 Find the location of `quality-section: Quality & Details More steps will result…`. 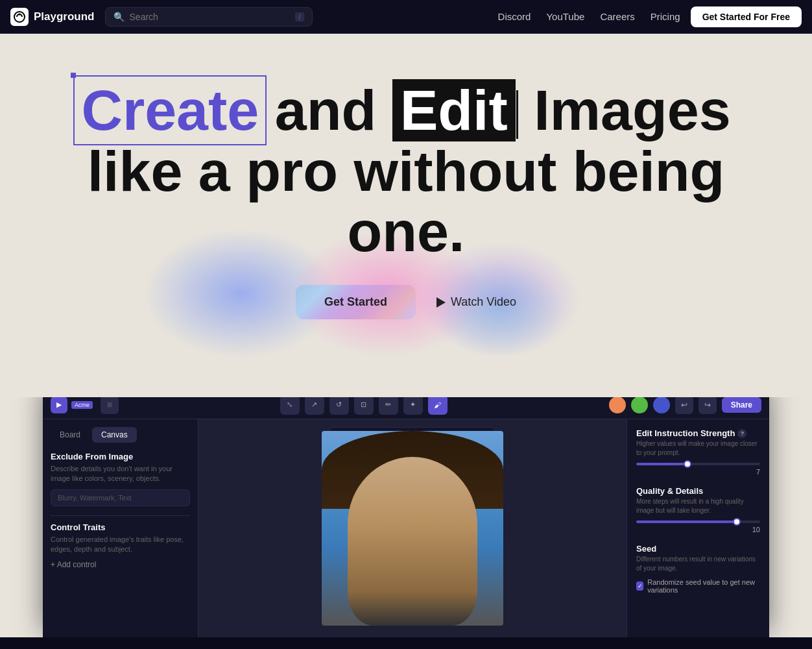

quality-section: Quality & Details More steps will result… is located at coordinates (698, 510).